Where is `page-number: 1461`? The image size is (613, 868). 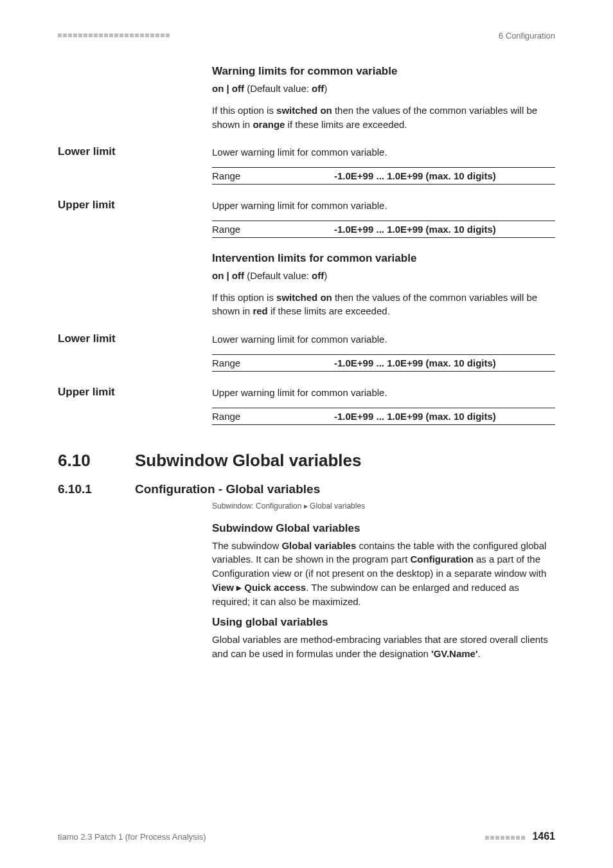
page-number: 1461 is located at coordinates (544, 836).